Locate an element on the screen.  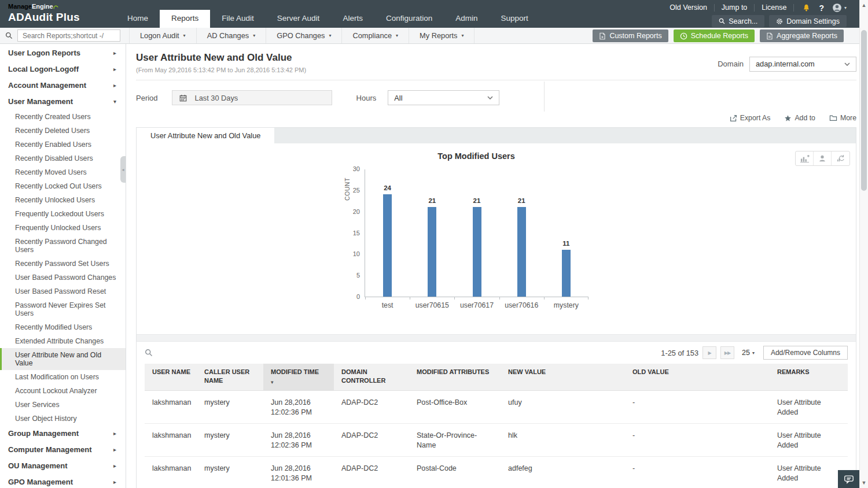
top-link-license: License is located at coordinates (774, 8).